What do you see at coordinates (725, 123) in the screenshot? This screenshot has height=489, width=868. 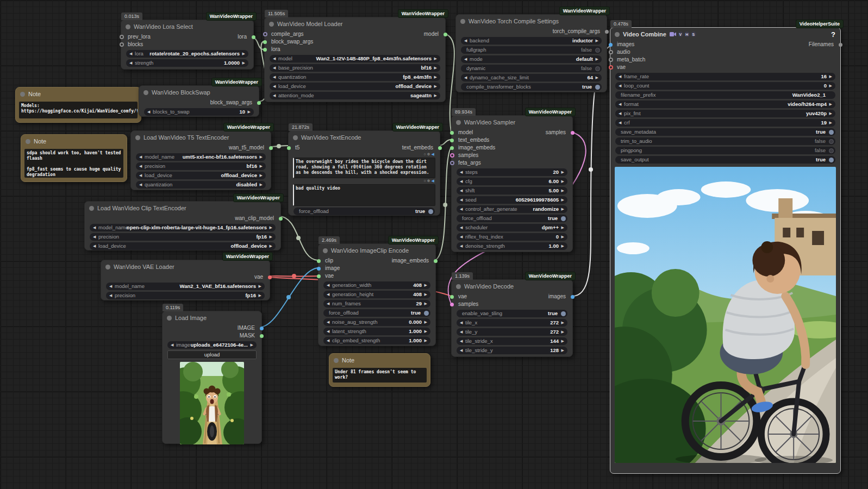 I see `widget-crf: crf 19` at bounding box center [725, 123].